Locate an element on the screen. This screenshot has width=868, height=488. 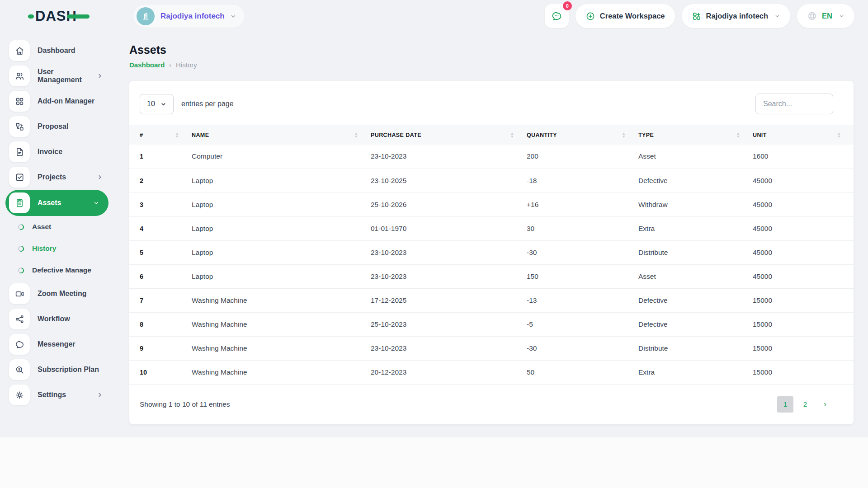
page-button-2: 2 is located at coordinates (805, 404).